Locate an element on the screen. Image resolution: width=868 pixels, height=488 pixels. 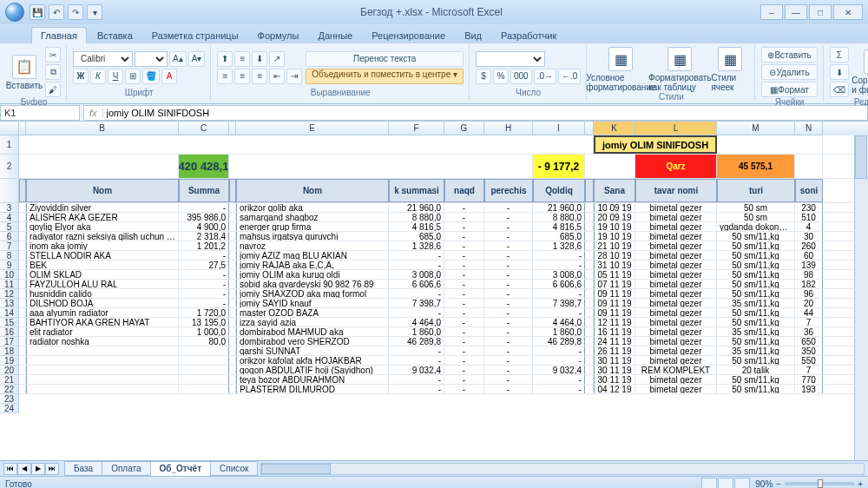
row-headers: 123456789101112131415161718192021222324 is located at coordinates (10, 274).